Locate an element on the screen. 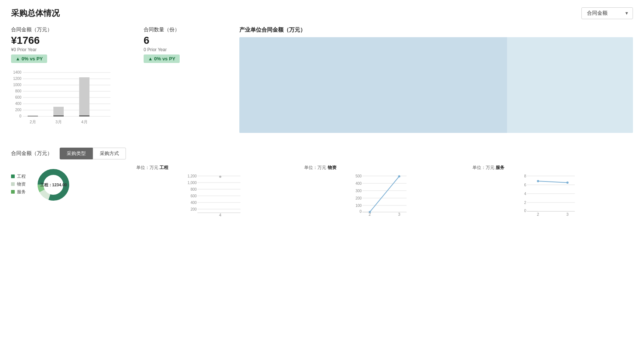 The image size is (644, 342). amount-bar-chart-svg: 1400 1200 1000 800 600 400 200 0 is located at coordinates (63, 98).